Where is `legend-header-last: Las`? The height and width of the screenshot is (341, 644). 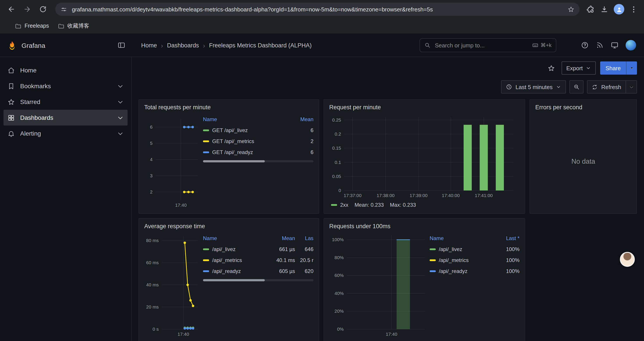
legend-header-last: Las is located at coordinates (304, 238).